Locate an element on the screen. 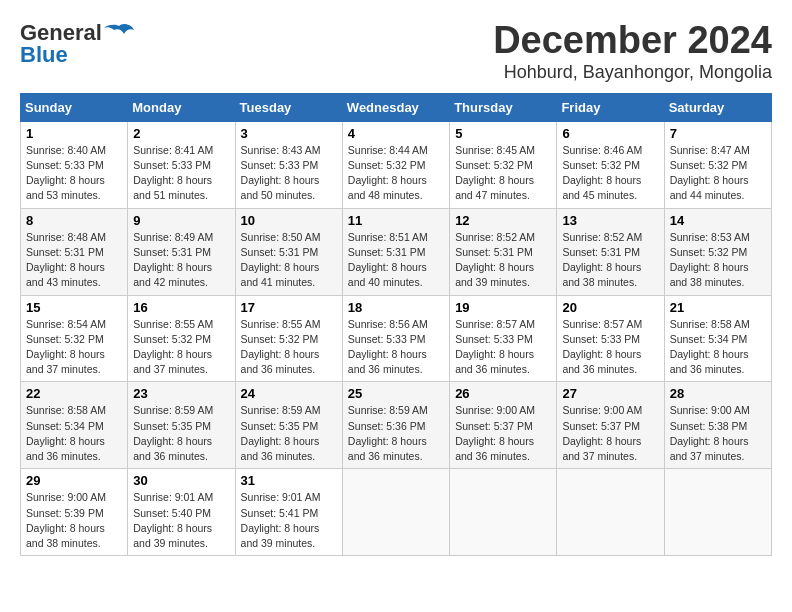  day-number: 23 is located at coordinates (181, 394).